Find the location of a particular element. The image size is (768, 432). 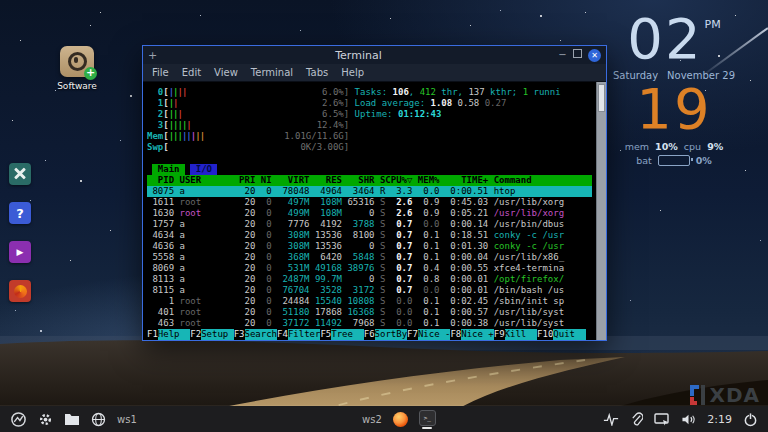

htop-process-row: 4636a200308M135360S0.70.10:01.30conky -c… is located at coordinates (370, 246).